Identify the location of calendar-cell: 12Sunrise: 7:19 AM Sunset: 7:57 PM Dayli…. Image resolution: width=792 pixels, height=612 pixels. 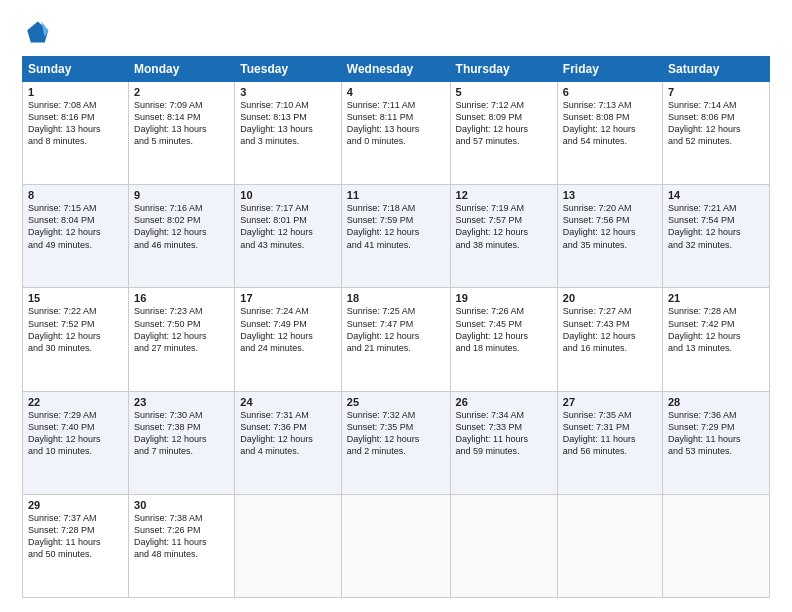
(504, 236).